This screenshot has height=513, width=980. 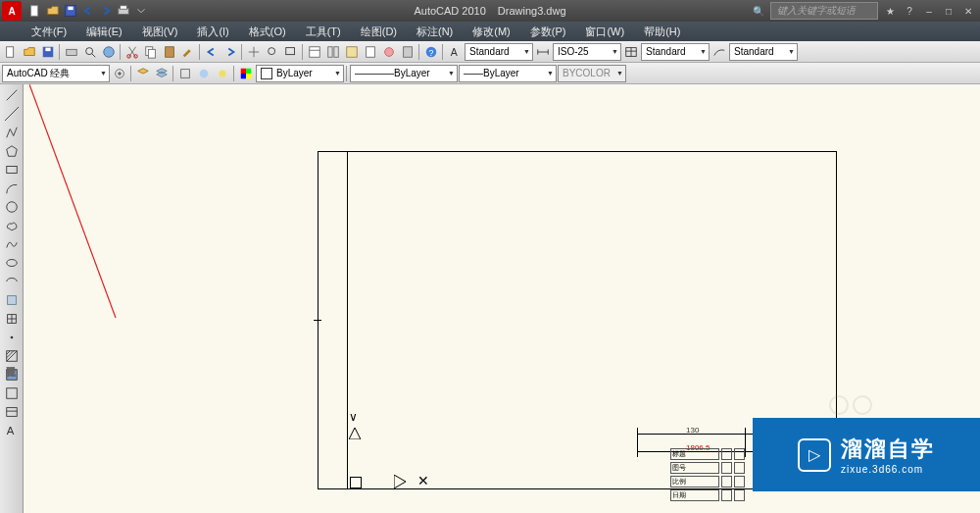 What do you see at coordinates (12, 375) in the screenshot?
I see `gradient-tool-icon` at bounding box center [12, 375].